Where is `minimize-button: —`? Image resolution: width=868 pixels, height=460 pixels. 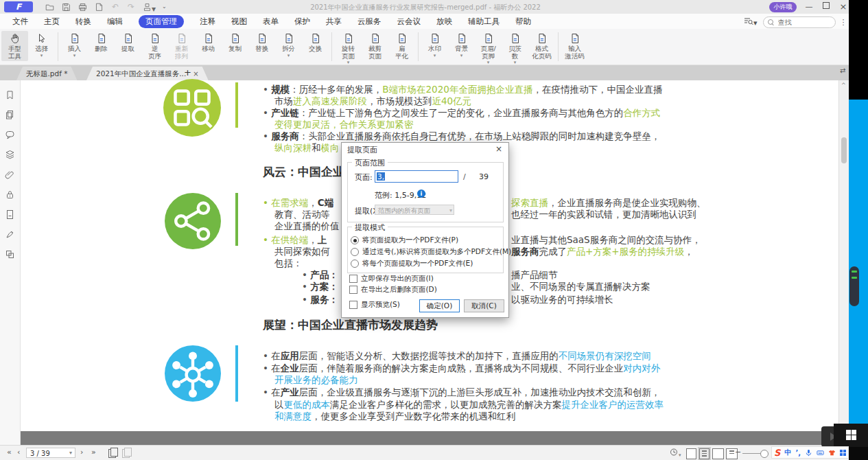 minimize-button: — is located at coordinates (809, 7).